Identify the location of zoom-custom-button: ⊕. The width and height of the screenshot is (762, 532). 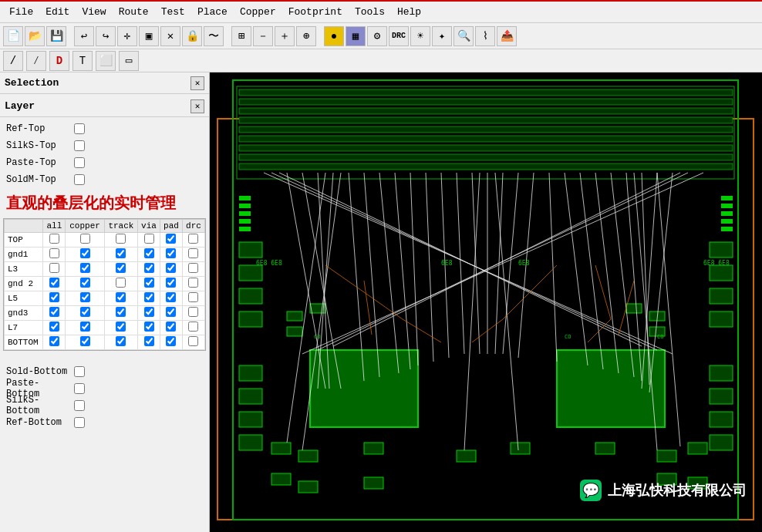
(306, 36).